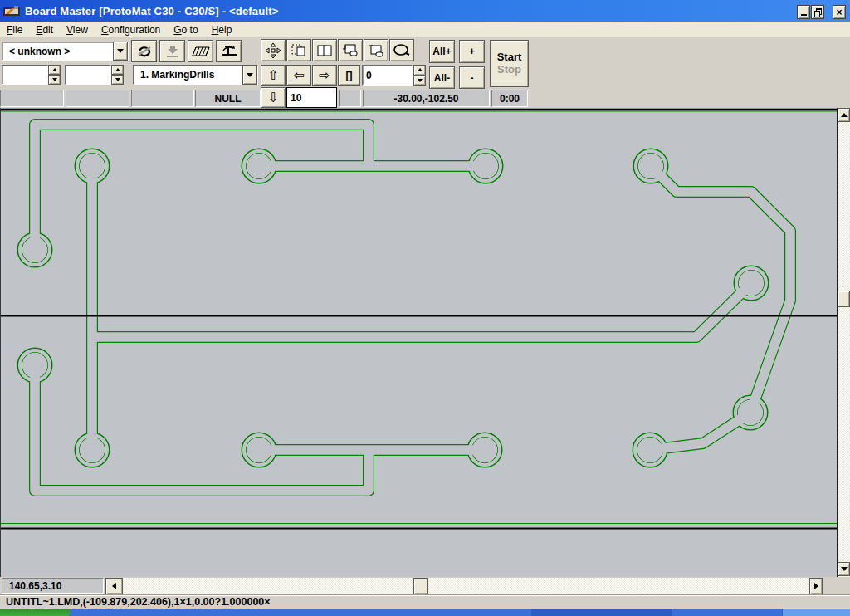 The height and width of the screenshot is (616, 850). What do you see at coordinates (324, 76) in the screenshot?
I see `arrow-right-icon: ⇨` at bounding box center [324, 76].